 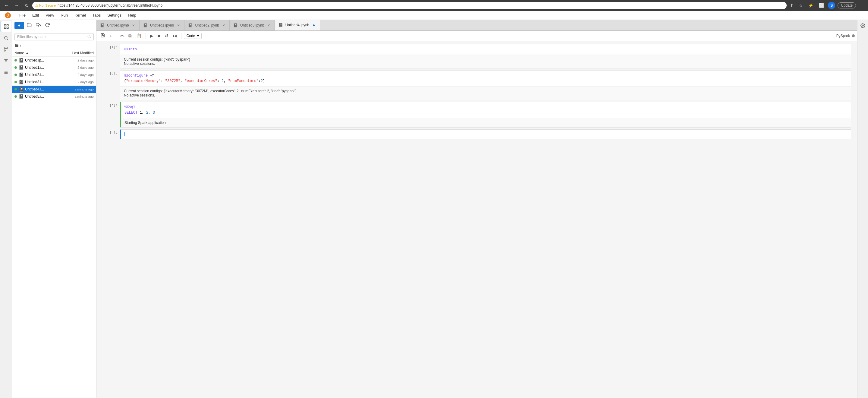 I want to click on sidebar-git-button, so click(x=6, y=50).